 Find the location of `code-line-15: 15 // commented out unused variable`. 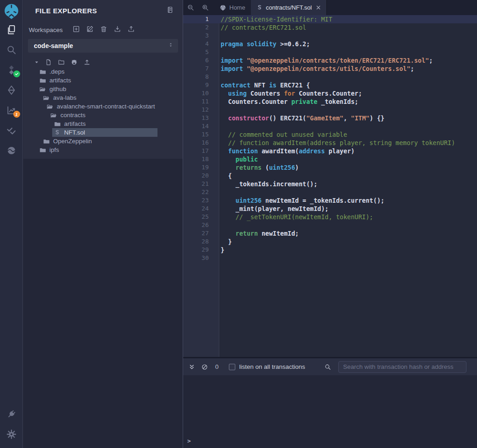

code-line-15: 15 // commented out unused variable is located at coordinates (330, 135).